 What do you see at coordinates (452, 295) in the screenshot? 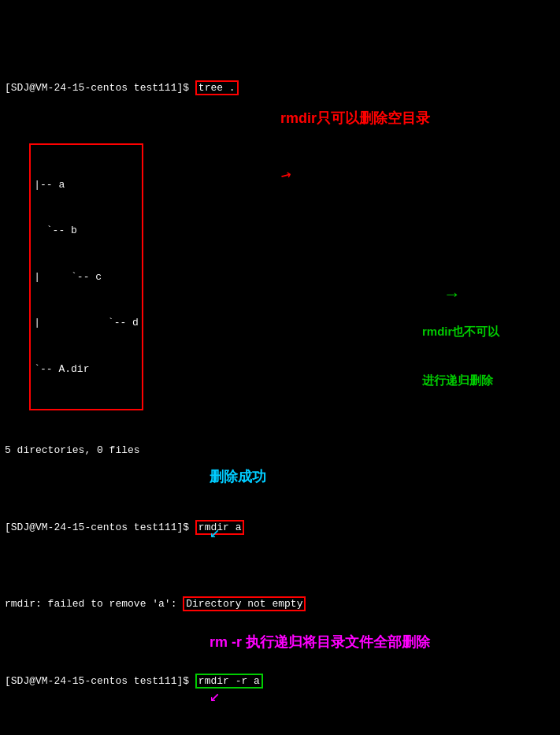
I see `arrow-green-1: →` at bounding box center [452, 295].